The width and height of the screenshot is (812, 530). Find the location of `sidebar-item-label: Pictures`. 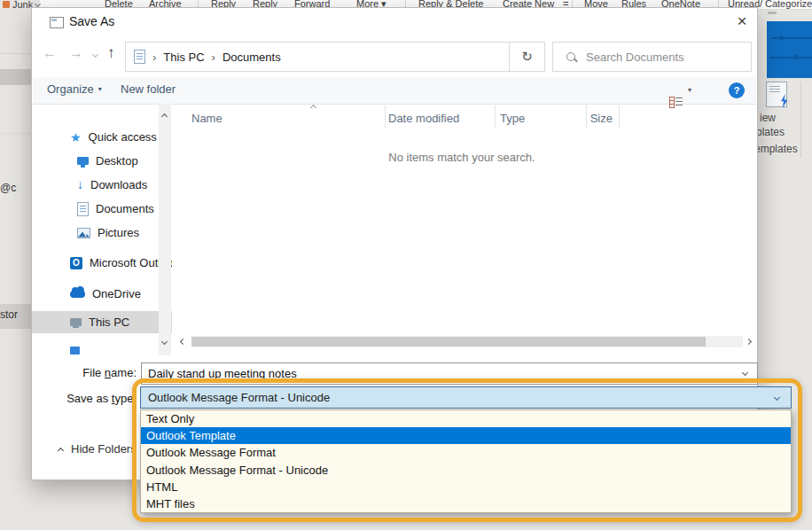

sidebar-item-label: Pictures is located at coordinates (119, 232).